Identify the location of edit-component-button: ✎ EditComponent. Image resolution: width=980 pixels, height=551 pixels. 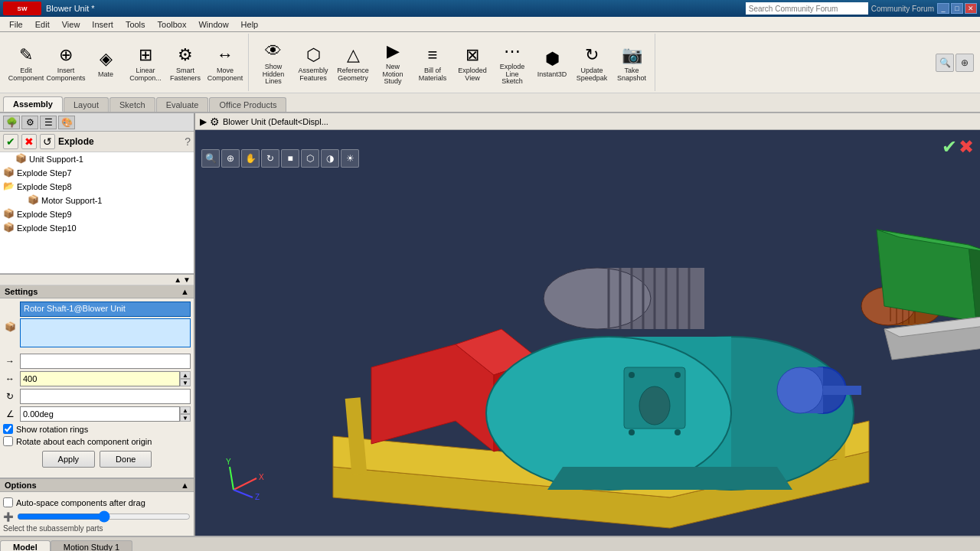
(26, 63).